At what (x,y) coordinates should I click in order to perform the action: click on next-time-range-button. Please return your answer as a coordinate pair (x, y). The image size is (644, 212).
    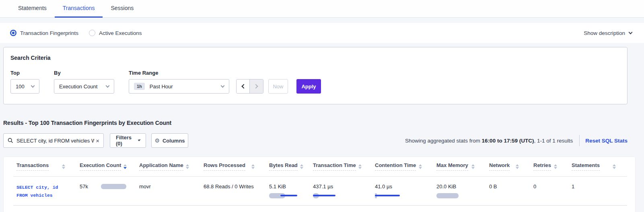
    Looking at the image, I should click on (257, 86).